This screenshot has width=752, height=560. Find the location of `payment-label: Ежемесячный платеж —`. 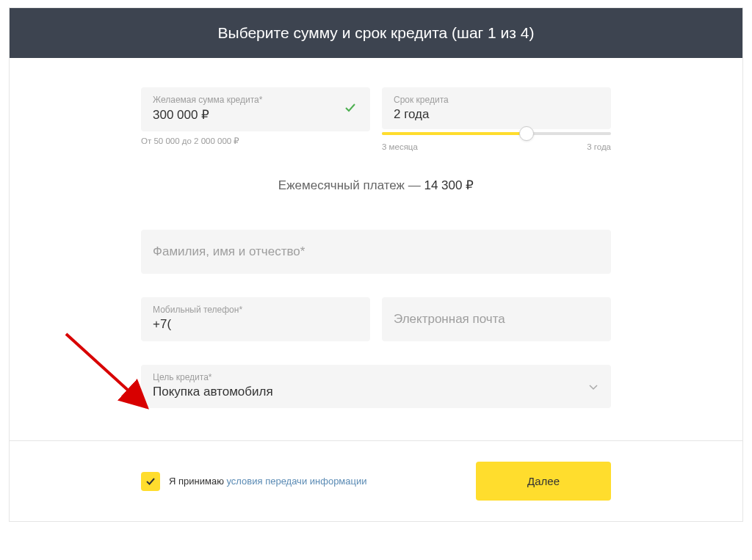

payment-label: Ежемесячный платеж — is located at coordinates (351, 185).